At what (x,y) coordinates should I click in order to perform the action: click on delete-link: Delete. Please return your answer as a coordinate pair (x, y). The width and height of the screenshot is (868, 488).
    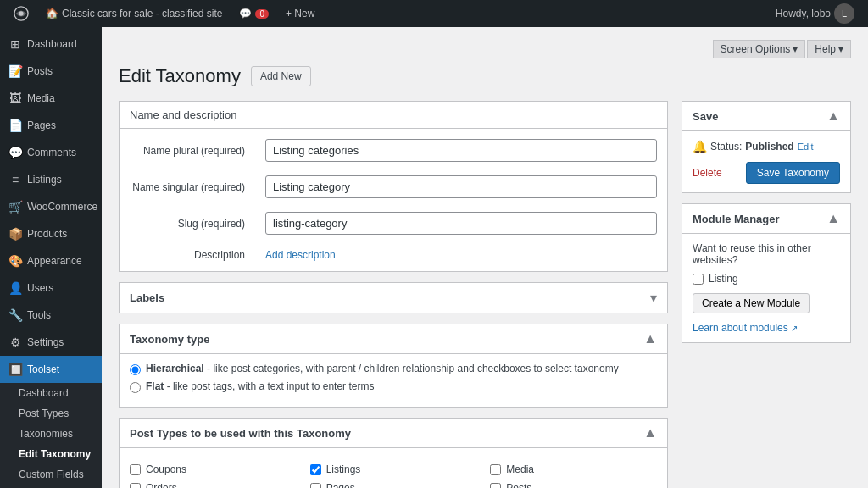
    Looking at the image, I should click on (707, 173).